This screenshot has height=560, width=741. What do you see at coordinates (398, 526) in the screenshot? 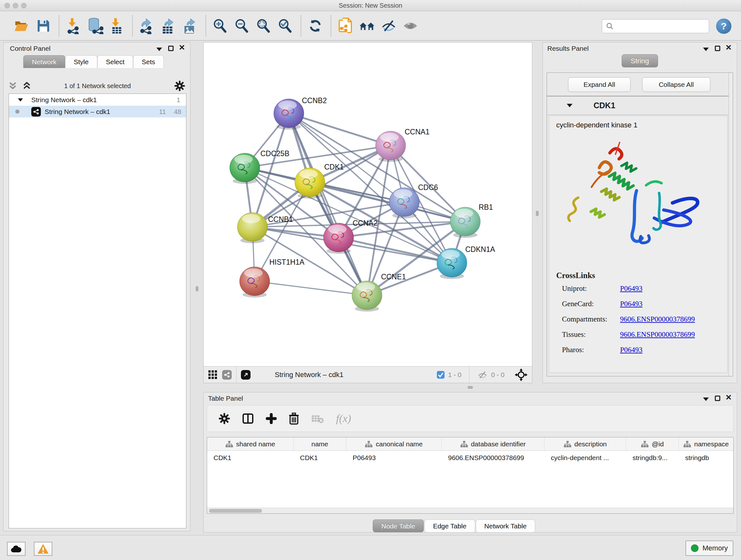
I see `tab-node-table: Node Table` at bounding box center [398, 526].